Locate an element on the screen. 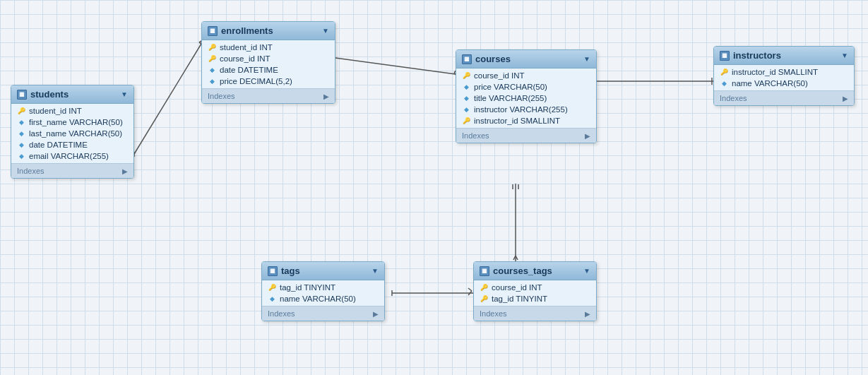  table-header-students: ▦ students ▼ is located at coordinates (72, 95).